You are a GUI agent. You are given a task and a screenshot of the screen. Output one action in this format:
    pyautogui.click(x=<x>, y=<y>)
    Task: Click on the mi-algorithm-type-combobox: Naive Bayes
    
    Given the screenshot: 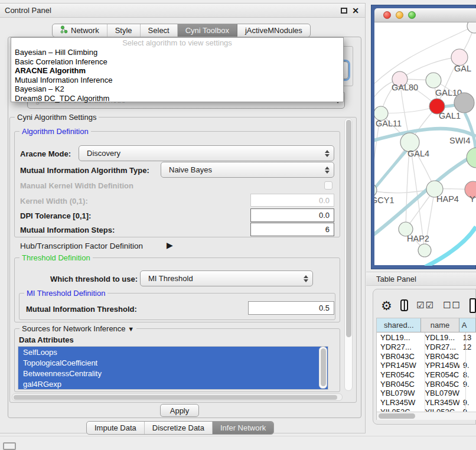 What is the action you would take?
    pyautogui.click(x=247, y=170)
    